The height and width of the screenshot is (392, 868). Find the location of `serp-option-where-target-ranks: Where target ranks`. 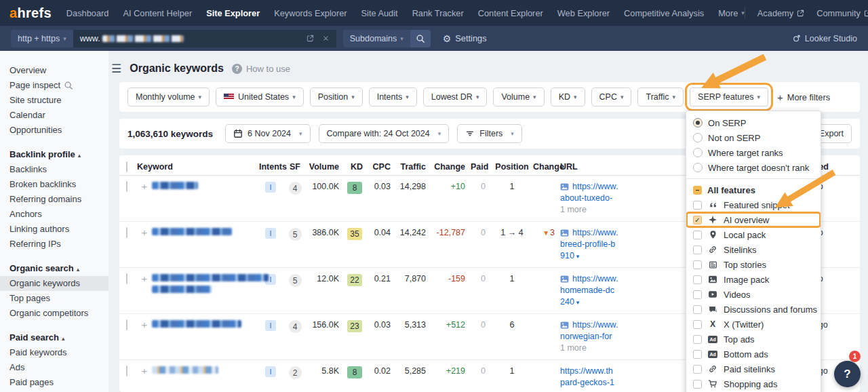

serp-option-where-target-ranks: Where target ranks is located at coordinates (753, 153).